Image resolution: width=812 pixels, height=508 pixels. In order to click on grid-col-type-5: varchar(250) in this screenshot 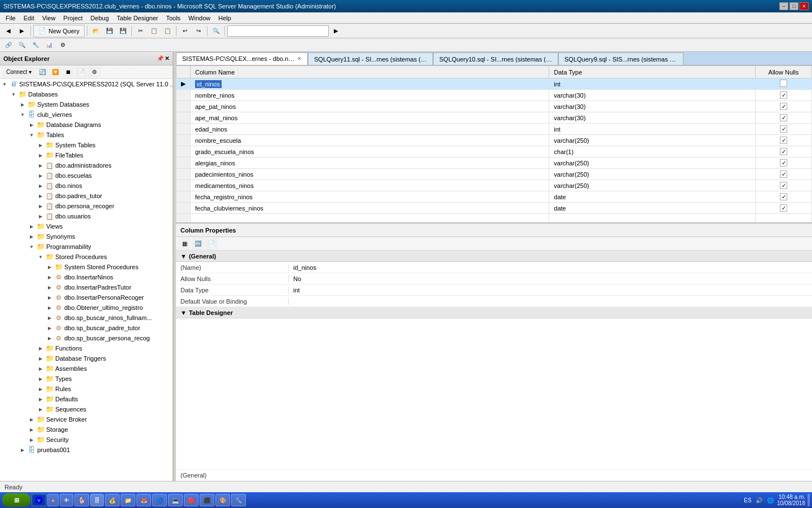, I will do `click(652, 141)`.